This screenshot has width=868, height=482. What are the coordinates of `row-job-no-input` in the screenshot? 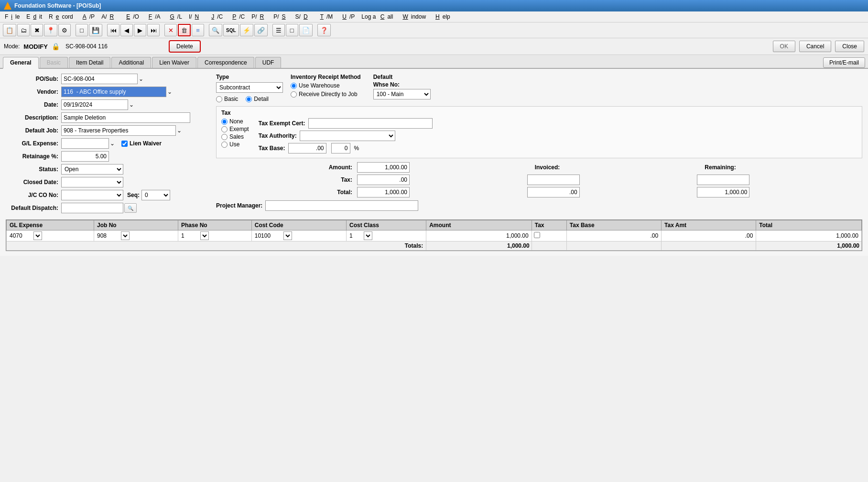 It's located at (108, 236).